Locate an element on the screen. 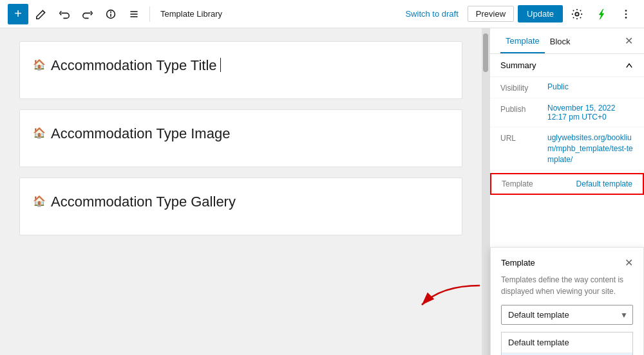 This screenshot has width=644, height=355. lightning-icon is located at coordinates (601, 14).